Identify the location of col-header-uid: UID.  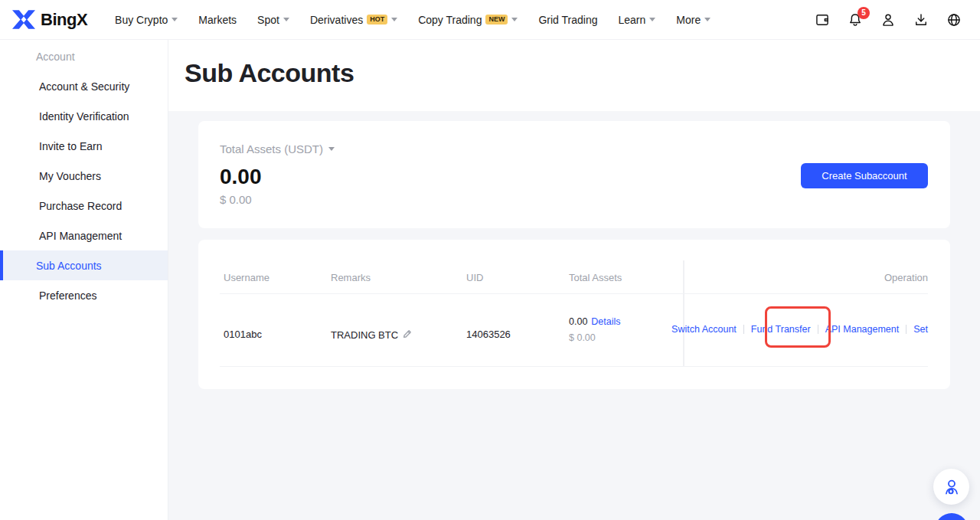
(475, 277).